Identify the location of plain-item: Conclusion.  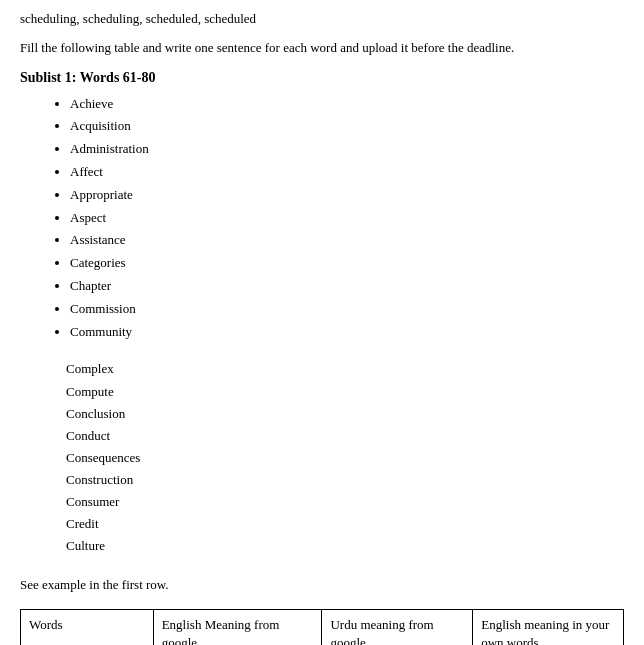
(345, 414).